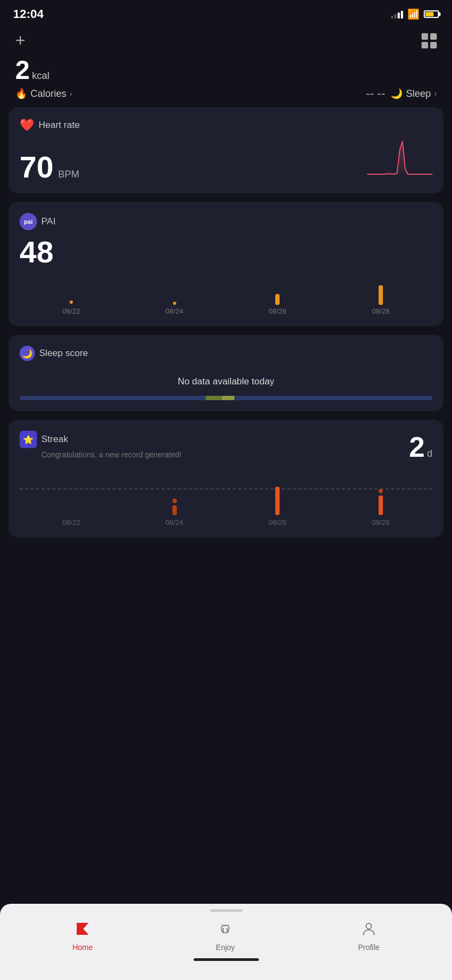  What do you see at coordinates (226, 447) in the screenshot?
I see `streak-header: ⭐ Streak Congratulations, a new record g…` at bounding box center [226, 447].